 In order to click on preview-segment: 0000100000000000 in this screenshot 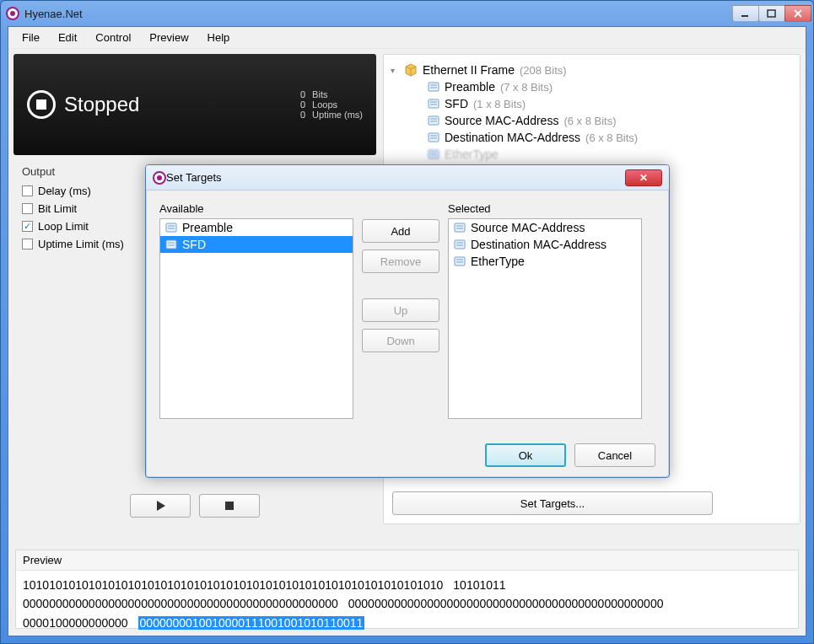, I will do `click(76, 623)`.